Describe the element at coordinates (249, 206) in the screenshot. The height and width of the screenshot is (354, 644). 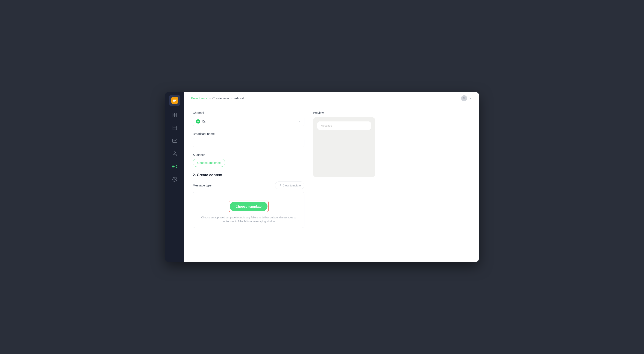
I see `choose-template-button: Choose template` at that location.